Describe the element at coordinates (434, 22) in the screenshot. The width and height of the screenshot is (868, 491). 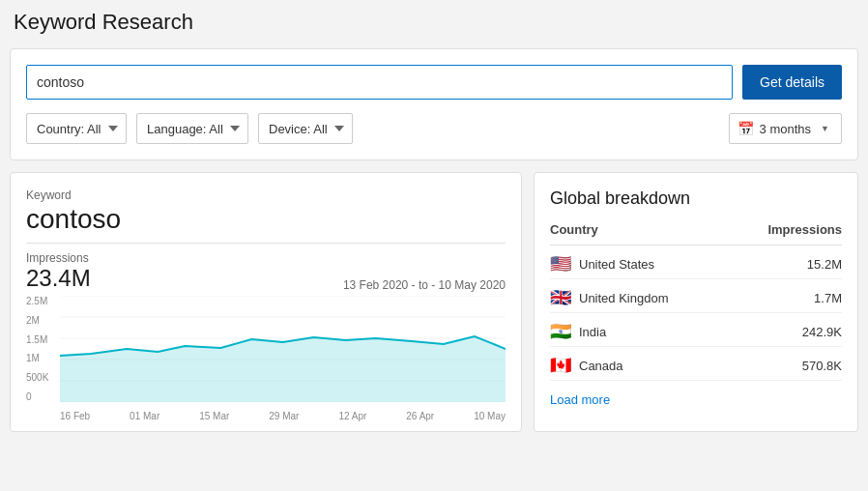
I see `page-title: Keyword Research` at that location.